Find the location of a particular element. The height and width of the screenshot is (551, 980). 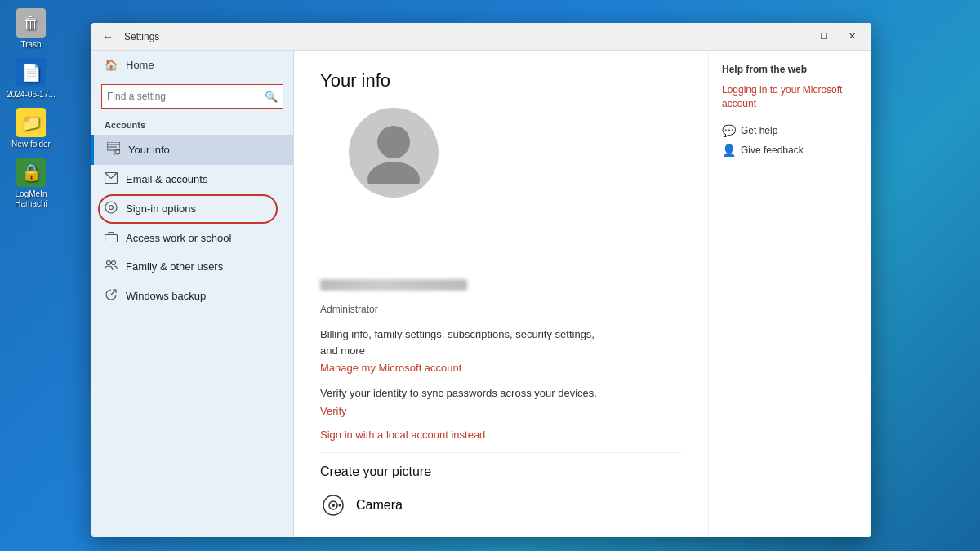

email-label: Email & accounts is located at coordinates (167, 180).